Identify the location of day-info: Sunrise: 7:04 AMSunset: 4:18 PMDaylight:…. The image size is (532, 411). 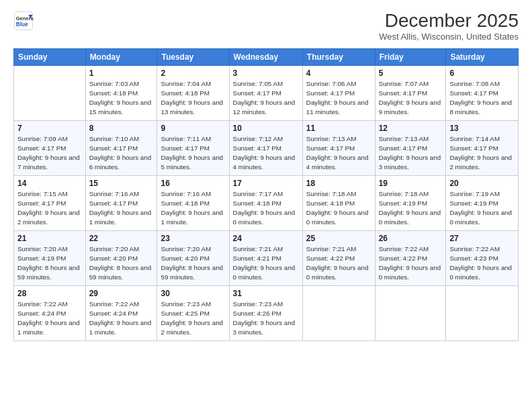
(193, 98).